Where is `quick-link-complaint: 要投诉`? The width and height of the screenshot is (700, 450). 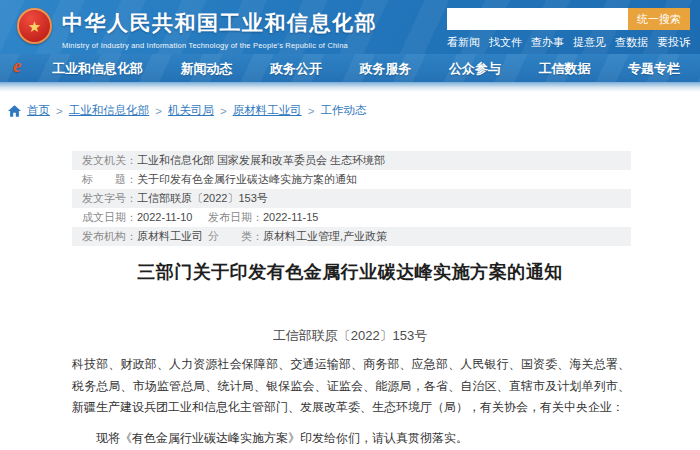
quick-link-complaint: 要投诉 is located at coordinates (674, 42).